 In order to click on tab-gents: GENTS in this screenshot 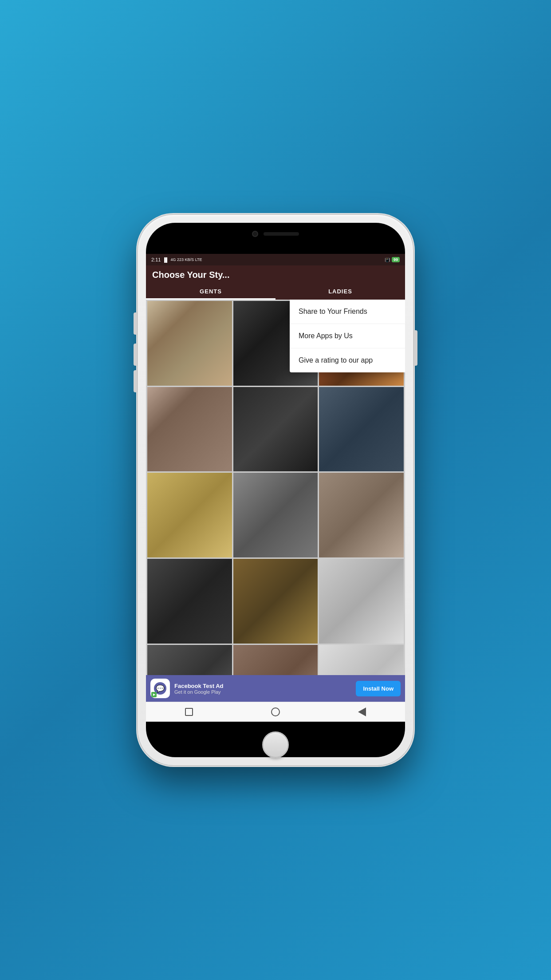, I will do `click(211, 292)`.